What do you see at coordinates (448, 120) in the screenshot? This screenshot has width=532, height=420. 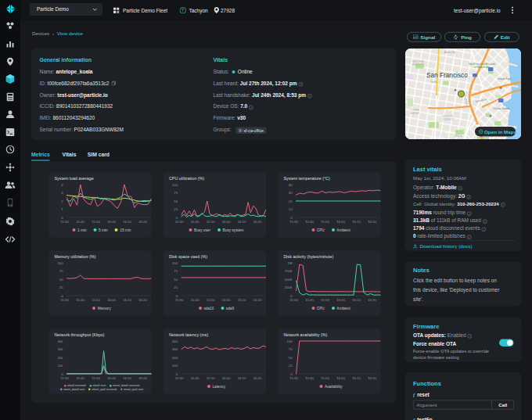 I see `svg-text: DISTRICT` at bounding box center [448, 120].